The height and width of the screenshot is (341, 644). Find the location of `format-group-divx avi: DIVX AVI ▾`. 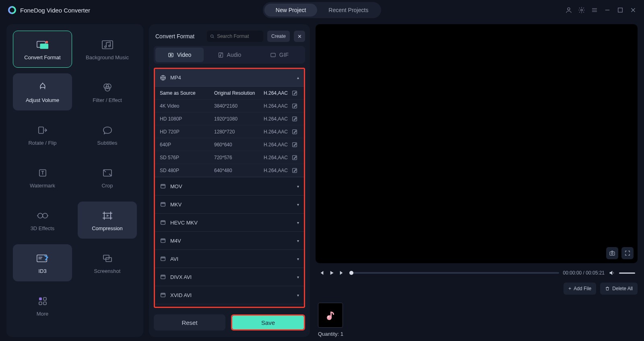

format-group-divx avi: DIVX AVI ▾ is located at coordinates (229, 277).